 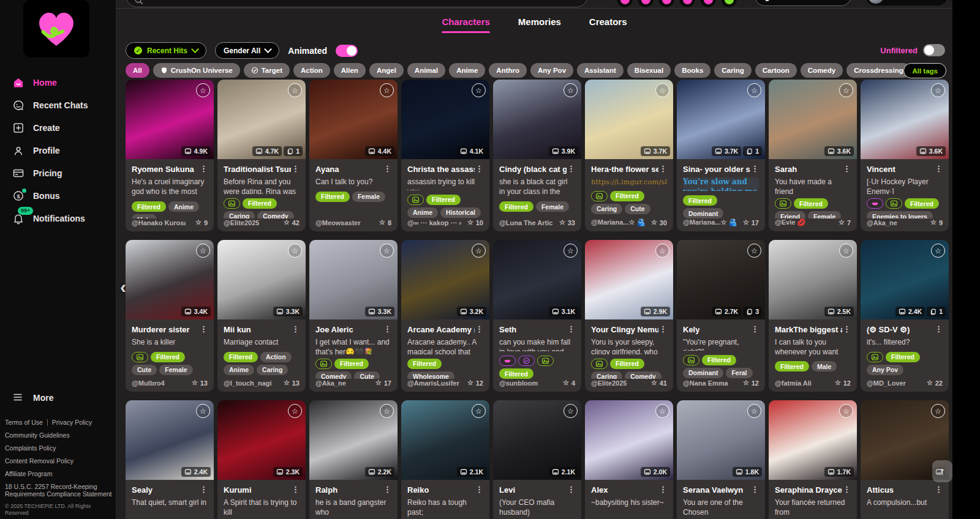 What do you see at coordinates (262, 155) in the screenshot?
I see `character-card: ☆4.7K1Traditionalist Tsundere…⋮Before Ri…` at bounding box center [262, 155].